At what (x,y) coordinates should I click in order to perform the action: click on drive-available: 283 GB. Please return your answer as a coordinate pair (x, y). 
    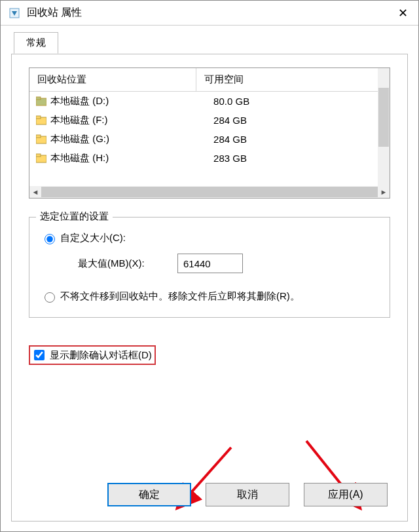
    Looking at the image, I should click on (297, 159).